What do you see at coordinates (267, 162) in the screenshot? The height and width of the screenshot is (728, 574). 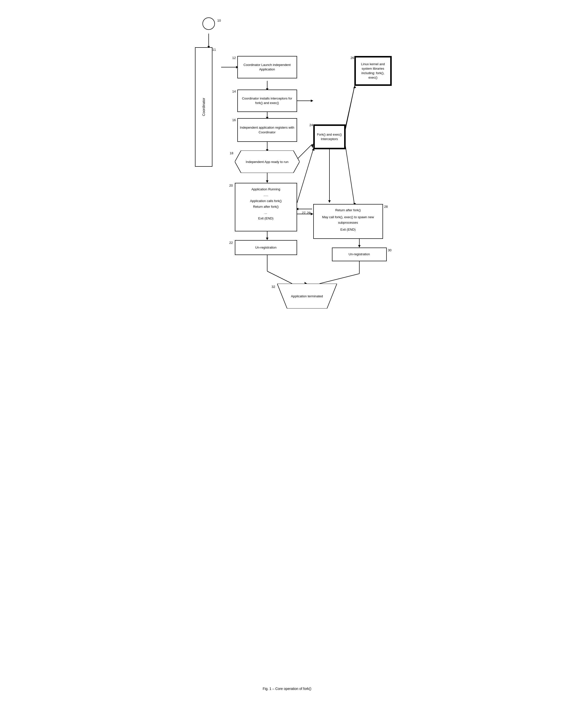 I see `hex-18-label: Independent App ready to run` at bounding box center [267, 162].